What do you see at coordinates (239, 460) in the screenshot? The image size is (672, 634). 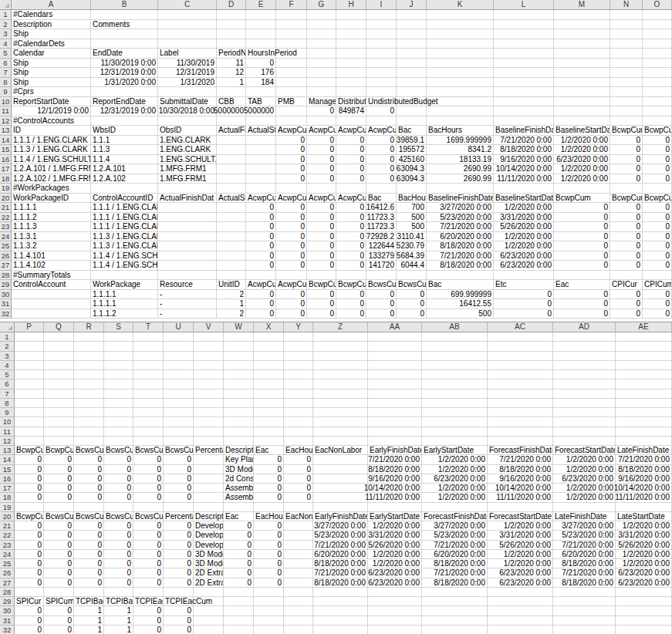 I see `cell-W14: Key Plans` at bounding box center [239, 460].